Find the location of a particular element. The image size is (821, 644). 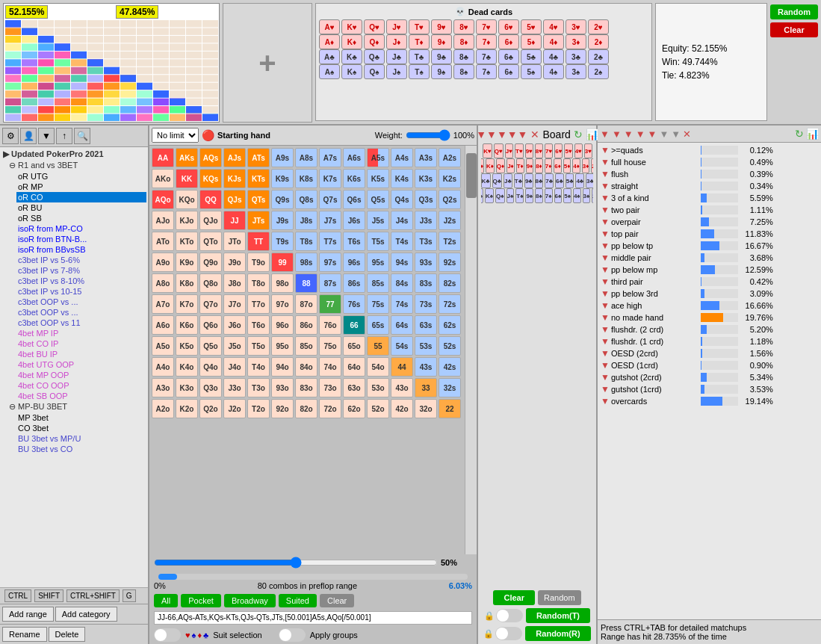

sidebar-item-isor-bb: isoR from BBvsSB is located at coordinates (81, 250).